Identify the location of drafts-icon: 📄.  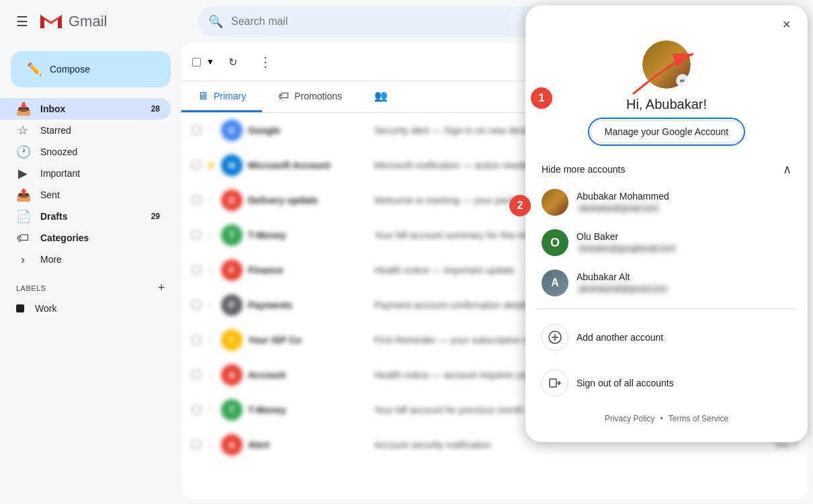
(23, 216).